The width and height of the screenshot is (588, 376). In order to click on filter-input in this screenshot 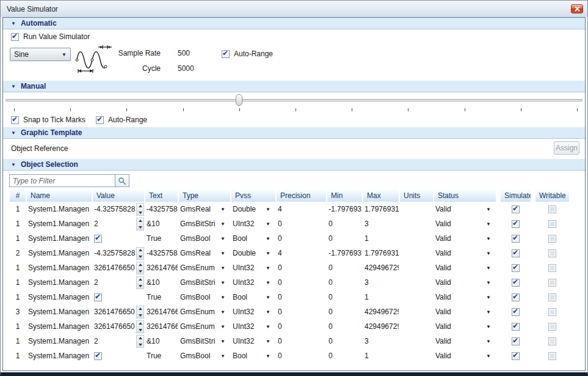, I will do `click(62, 181)`.